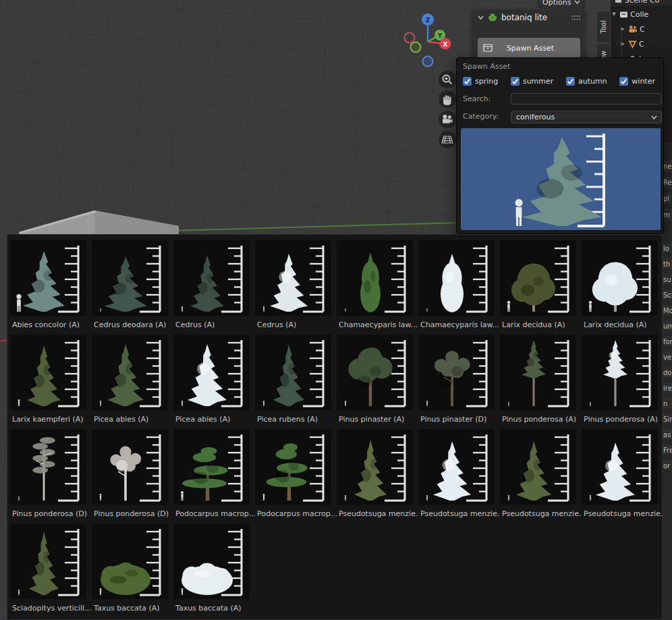 The width and height of the screenshot is (672, 620). What do you see at coordinates (529, 18) in the screenshot?
I see `botaniq-panel-header: botaniq lite` at bounding box center [529, 18].